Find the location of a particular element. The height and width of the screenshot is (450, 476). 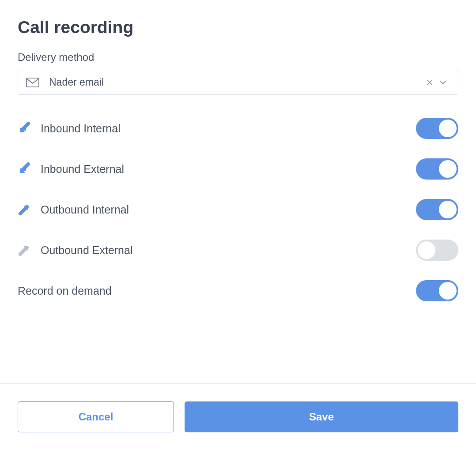

delivery-method-select: Nader email is located at coordinates (238, 82).